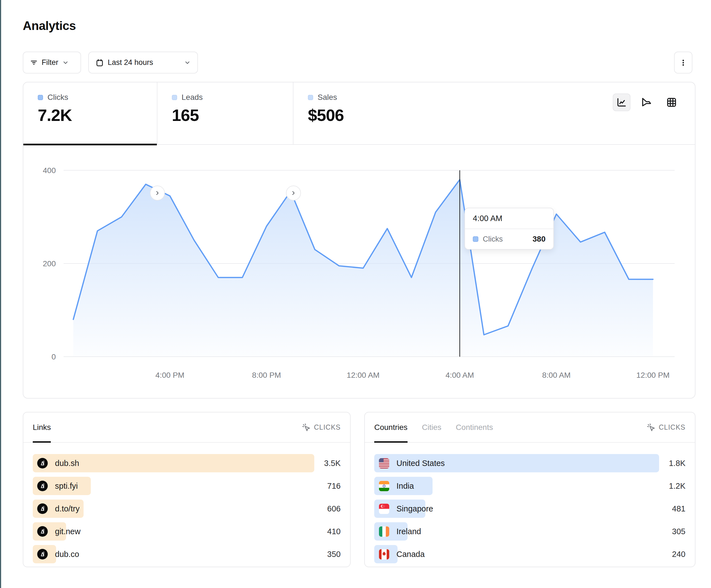 The image size is (711, 588). I want to click on stat-label: Clicks, so click(58, 97).